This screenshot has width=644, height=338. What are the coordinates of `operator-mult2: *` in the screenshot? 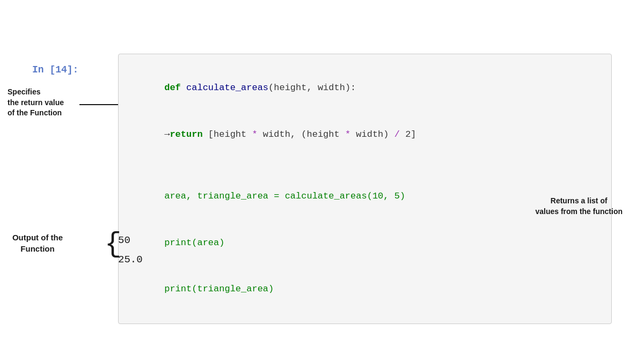 It's located at (348, 134).